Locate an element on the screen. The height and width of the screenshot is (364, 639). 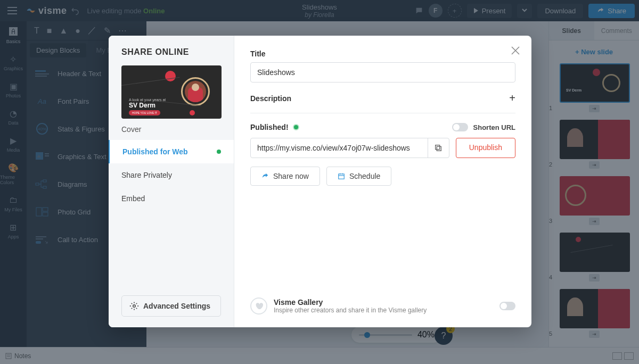
share-now-icon is located at coordinates (265, 176).